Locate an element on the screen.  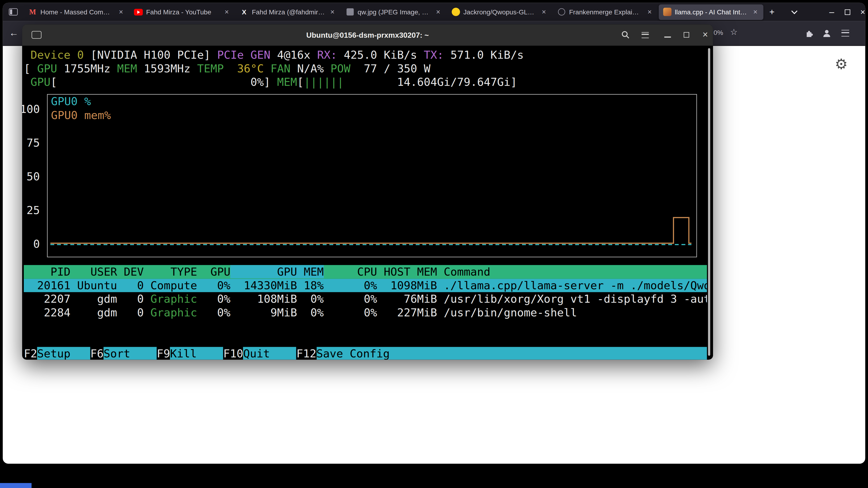
x-icon: X is located at coordinates (244, 12).